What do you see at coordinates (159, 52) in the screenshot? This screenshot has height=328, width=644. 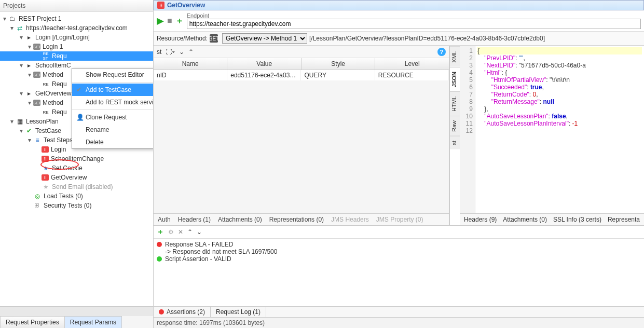 I see `sort-icon: st` at bounding box center [159, 52].